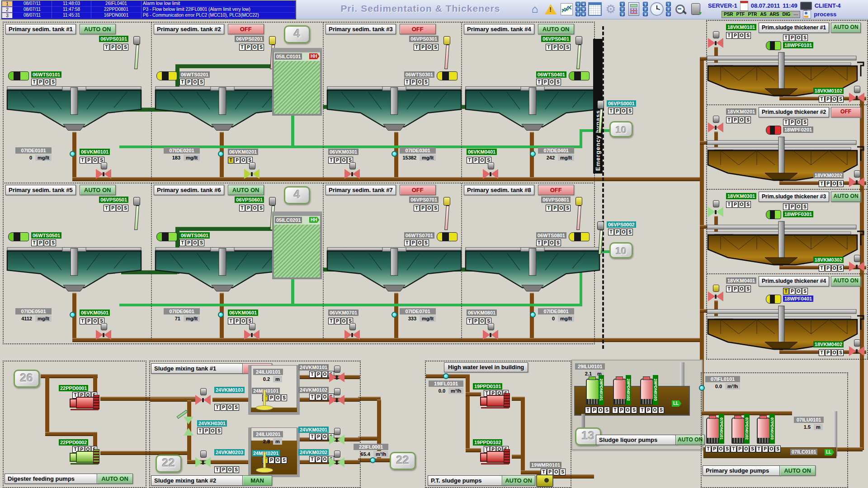  I want to click on pump-tag: 19PPD0102, so click(487, 442).